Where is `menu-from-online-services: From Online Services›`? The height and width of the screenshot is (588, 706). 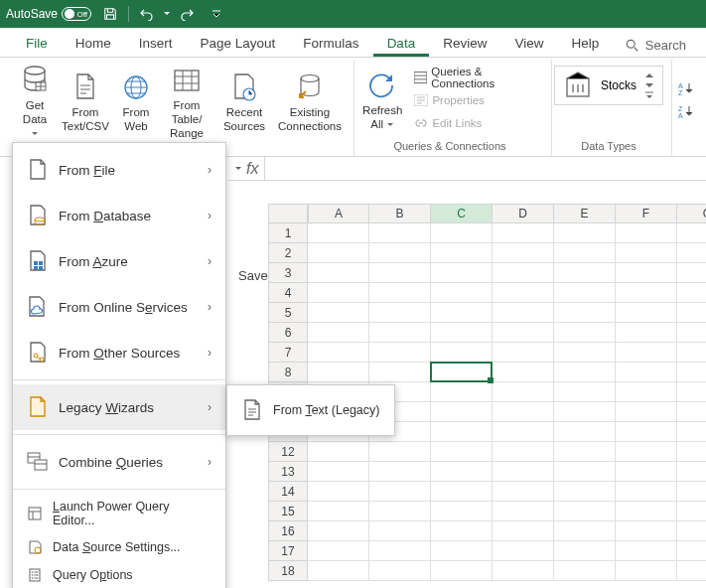 menu-from-online-services: From Online Services› is located at coordinates (119, 307).